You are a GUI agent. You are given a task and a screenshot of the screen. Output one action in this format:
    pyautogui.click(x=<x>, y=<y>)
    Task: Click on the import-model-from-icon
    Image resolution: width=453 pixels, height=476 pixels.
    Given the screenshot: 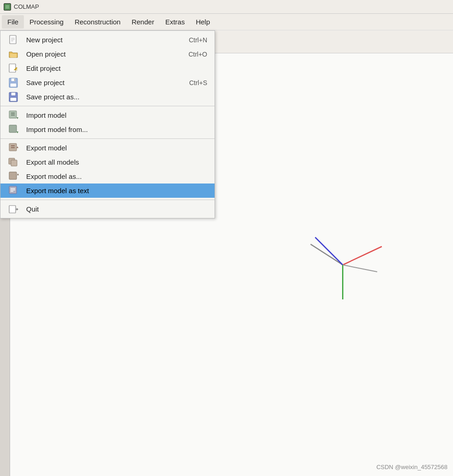 What is the action you would take?
    pyautogui.click(x=13, y=130)
    